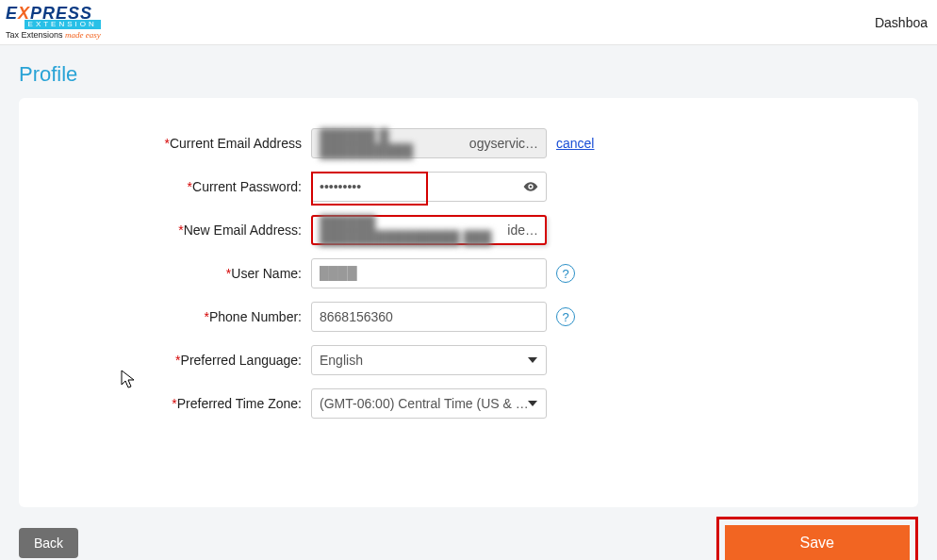  What do you see at coordinates (184, 360) in the screenshot?
I see `language-label: *Preferred Language:` at bounding box center [184, 360].